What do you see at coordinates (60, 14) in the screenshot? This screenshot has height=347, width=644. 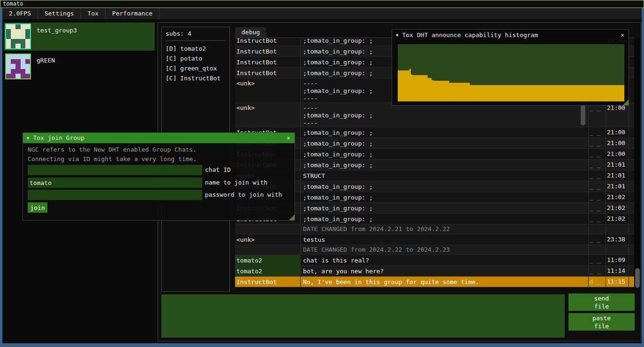 I see `menu-settings: Settings` at bounding box center [60, 14].